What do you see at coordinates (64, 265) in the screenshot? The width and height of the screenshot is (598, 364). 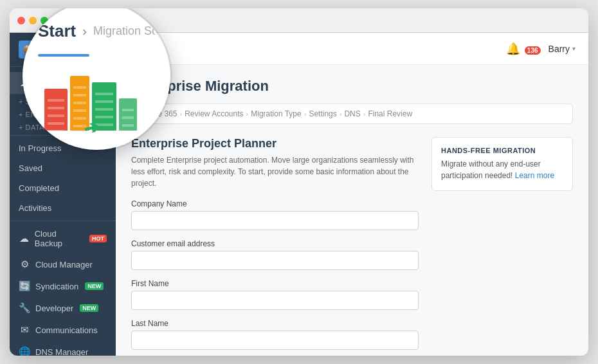 I see `sidebar-item-cloud-manager-label: Cloud Manager` at bounding box center [64, 265].